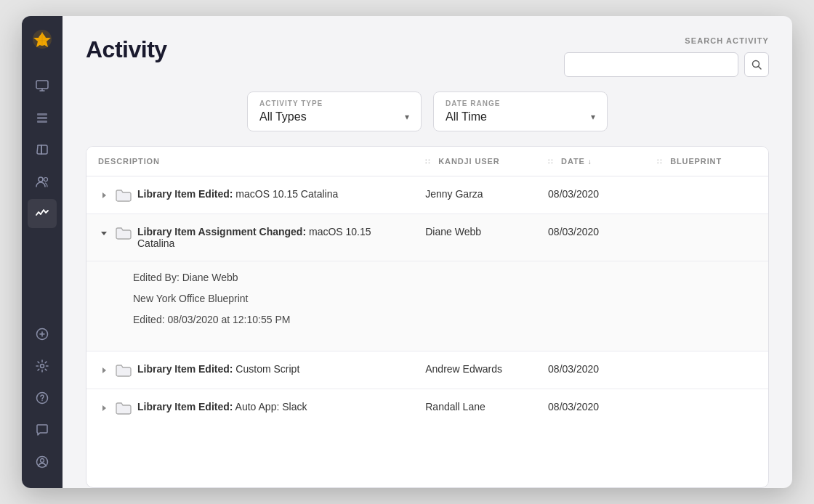 This screenshot has width=814, height=504. What do you see at coordinates (42, 118) in the screenshot?
I see `sidebar-icon-library` at bounding box center [42, 118].